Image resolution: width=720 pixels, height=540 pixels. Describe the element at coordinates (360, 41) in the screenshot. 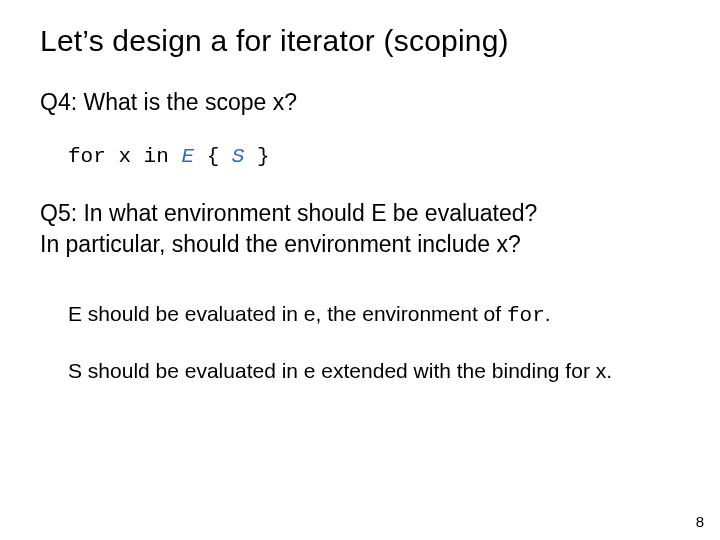

I see `slide-title: Let’s design a for iterator (scoping)` at that location.